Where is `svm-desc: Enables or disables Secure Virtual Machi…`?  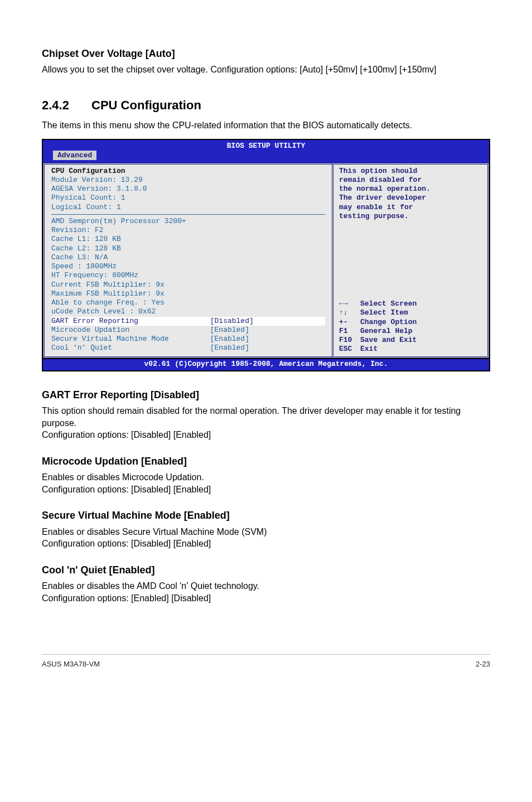 svm-desc: Enables or disables Secure Virtual Machi… is located at coordinates (266, 538).